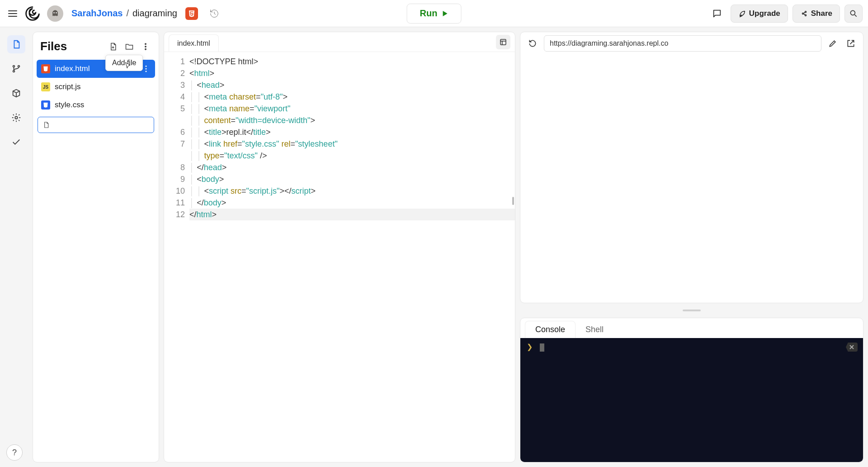 The height and width of the screenshot is (467, 868). What do you see at coordinates (16, 69) in the screenshot?
I see `branch-icon` at bounding box center [16, 69].